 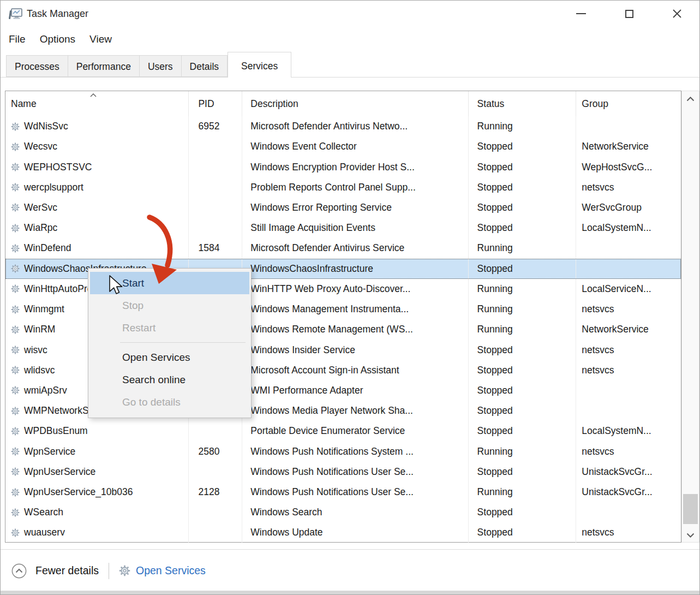 I want to click on column-header-status: Status, so click(x=523, y=104).